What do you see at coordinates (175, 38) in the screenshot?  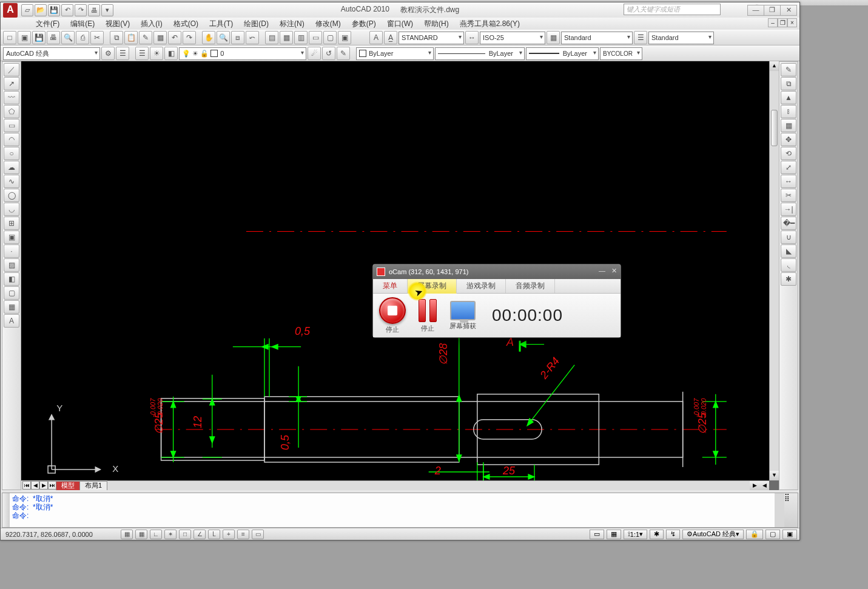 I see `undo-icon: ↶` at bounding box center [175, 38].